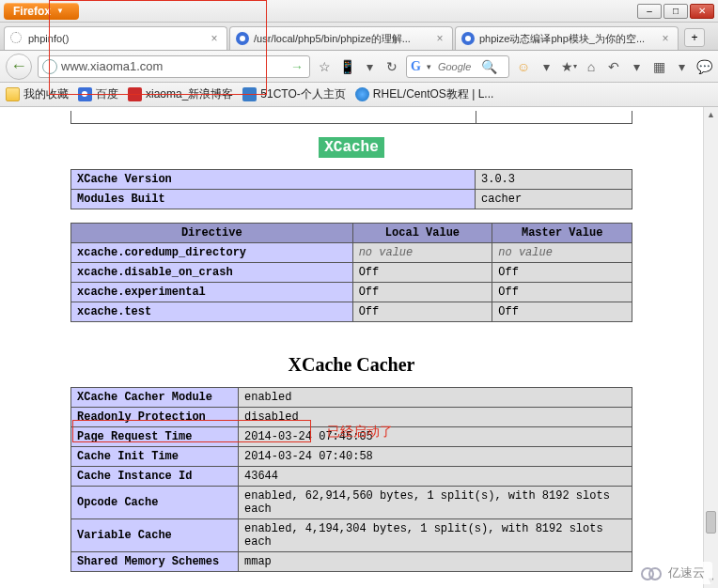 This screenshot has height=588, width=718. What do you see at coordinates (41, 11) in the screenshot?
I see `firefox-menu-button: Firefox ▼` at bounding box center [41, 11].